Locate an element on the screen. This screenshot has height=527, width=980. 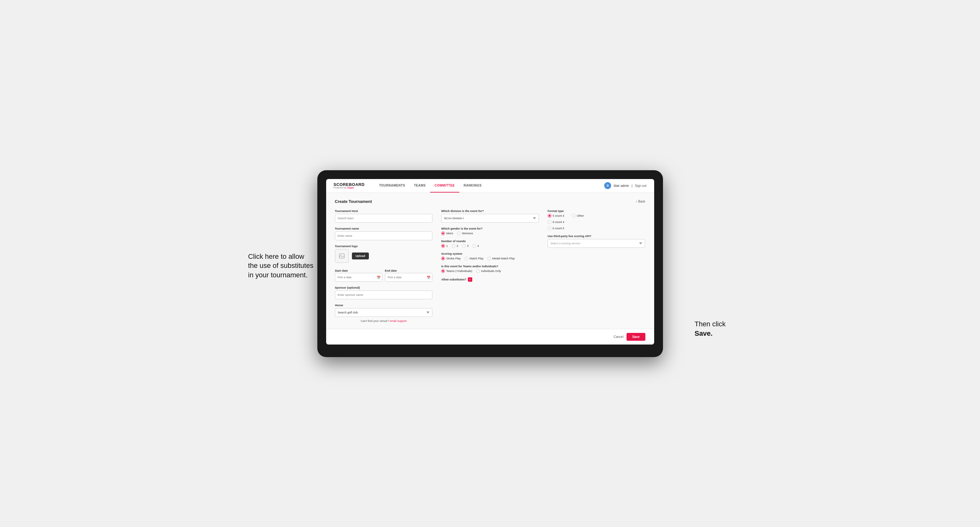
gender-mens-radio is located at coordinates (443, 233).